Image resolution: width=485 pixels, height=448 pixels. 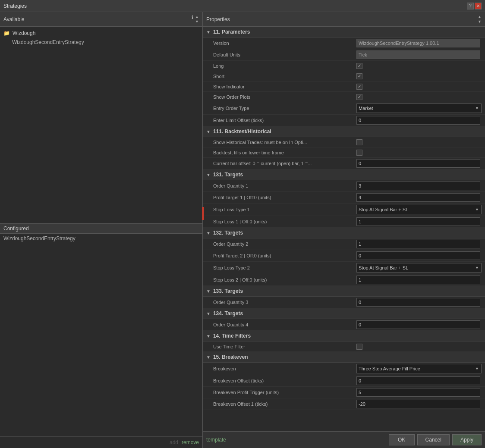 What do you see at coordinates (285, 325) in the screenshot?
I see `prop-label: Order Quantity 4` at bounding box center [285, 325].